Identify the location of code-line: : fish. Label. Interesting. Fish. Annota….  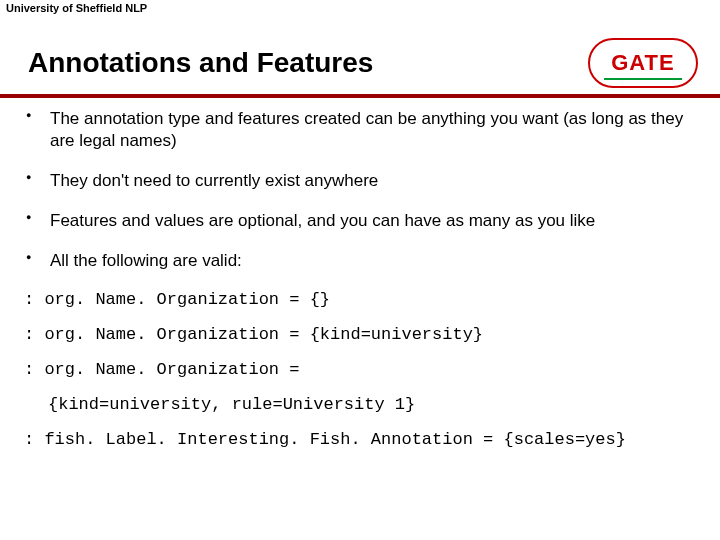
(360, 440).